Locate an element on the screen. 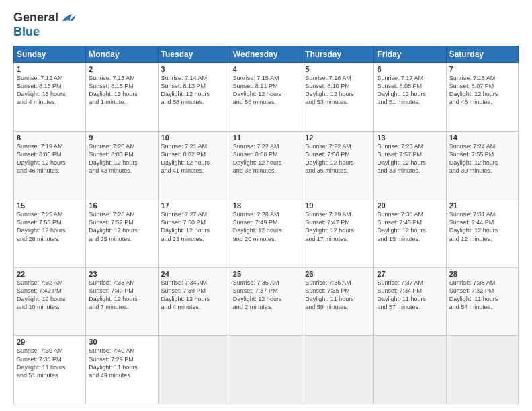 This screenshot has width=532, height=411. day-number: 1 is located at coordinates (50, 69).